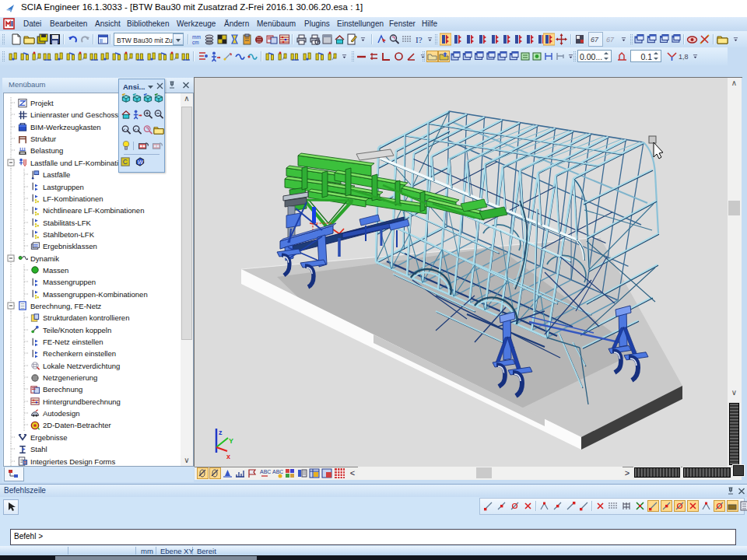 This screenshot has height=560, width=747. Describe the element at coordinates (221, 432) in the screenshot. I see `svg-text: z` at that location.